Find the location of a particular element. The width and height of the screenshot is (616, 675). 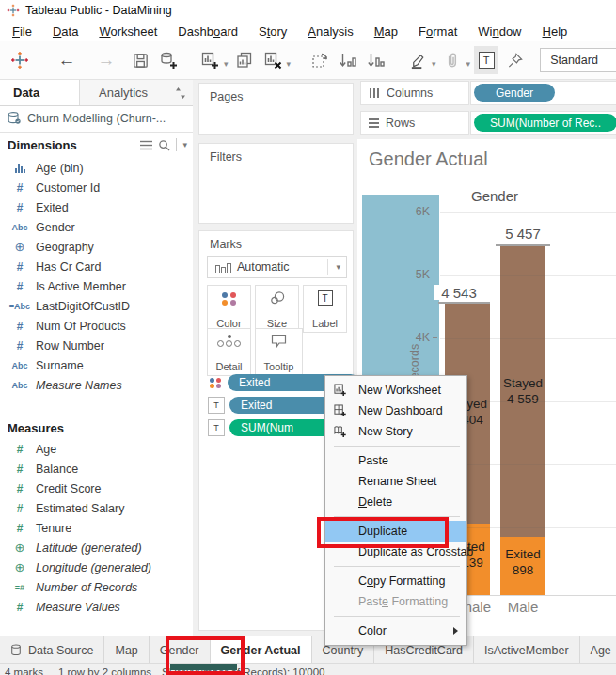

duplicate-sheet-button is located at coordinates (245, 60).